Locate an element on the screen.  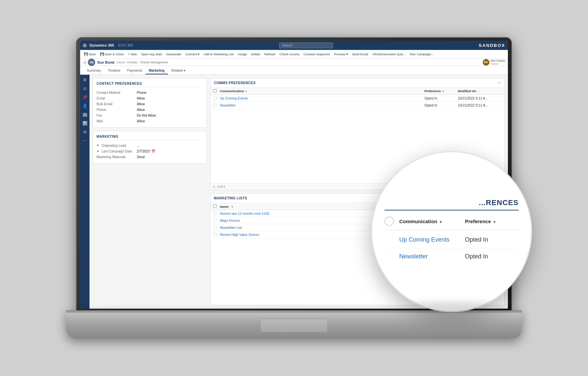
sidebar-data-icon: 📊 is located at coordinates (85, 123).